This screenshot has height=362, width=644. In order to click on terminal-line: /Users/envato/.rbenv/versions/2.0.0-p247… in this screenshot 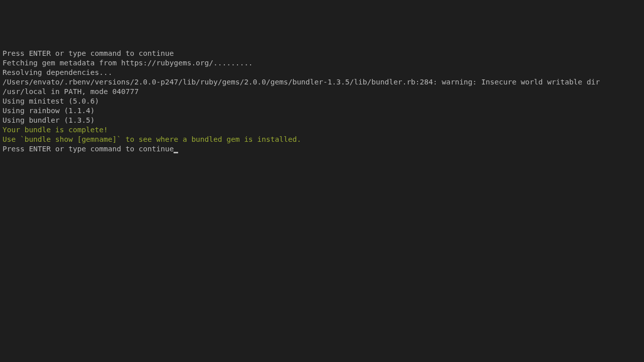, I will do `click(322, 87)`.